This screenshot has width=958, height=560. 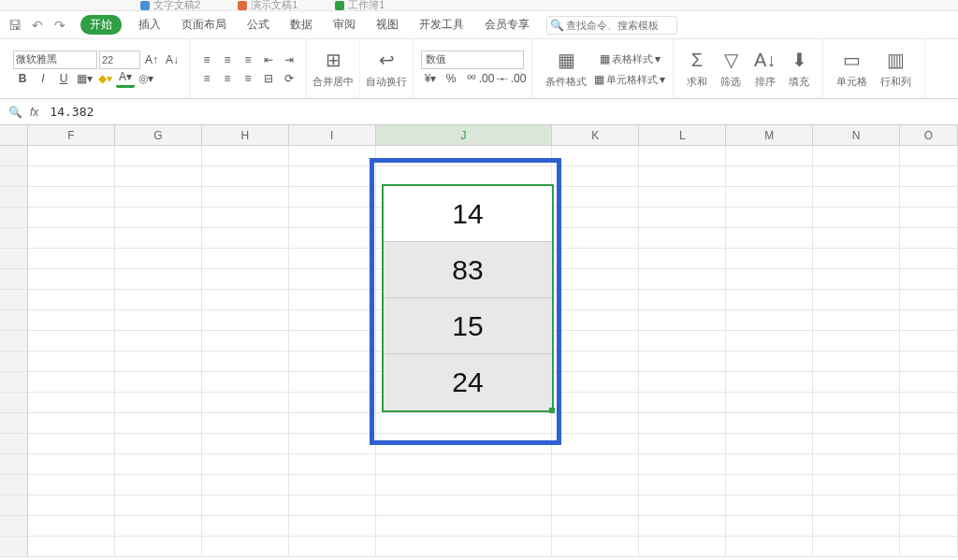 What do you see at coordinates (442, 24) in the screenshot?
I see `tab-devtools: 开发工具` at bounding box center [442, 24].